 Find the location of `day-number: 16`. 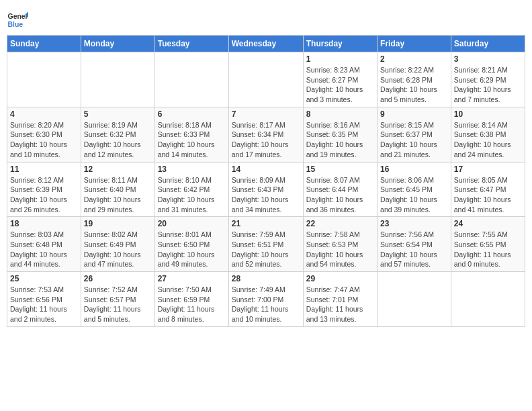

day-number: 16 is located at coordinates (414, 169).